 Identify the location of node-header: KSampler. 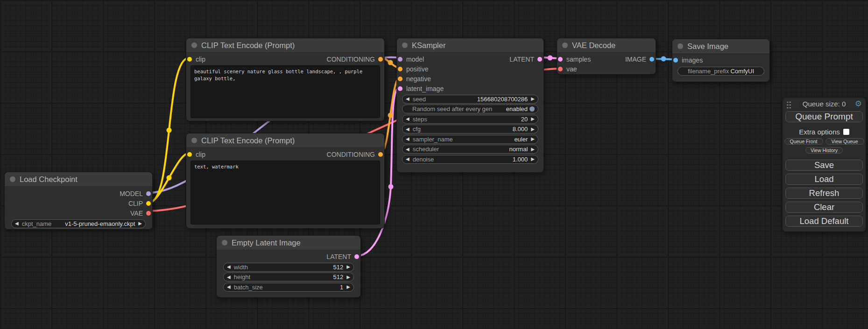
(470, 46).